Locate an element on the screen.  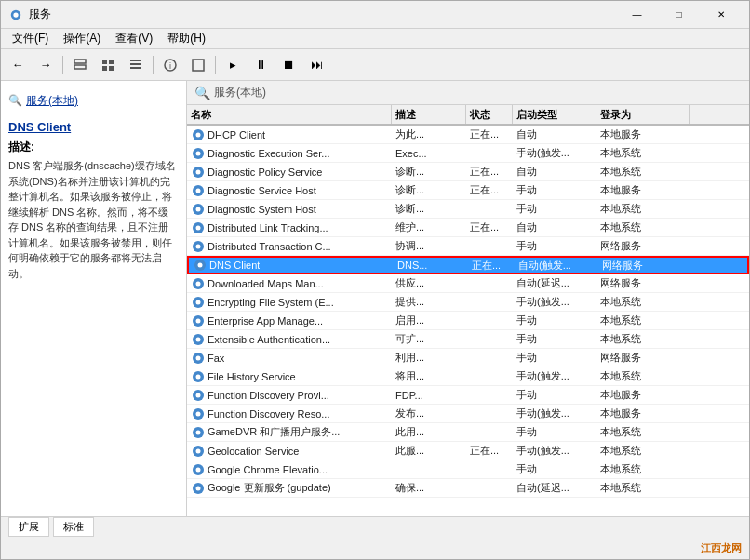
service-startup: 手动(触发... is located at coordinates (555, 376).